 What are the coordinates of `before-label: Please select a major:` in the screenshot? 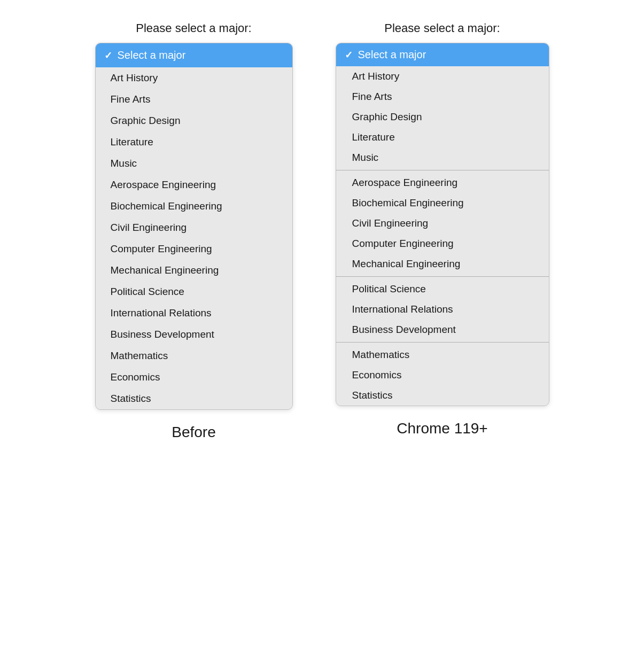 It's located at (193, 28).